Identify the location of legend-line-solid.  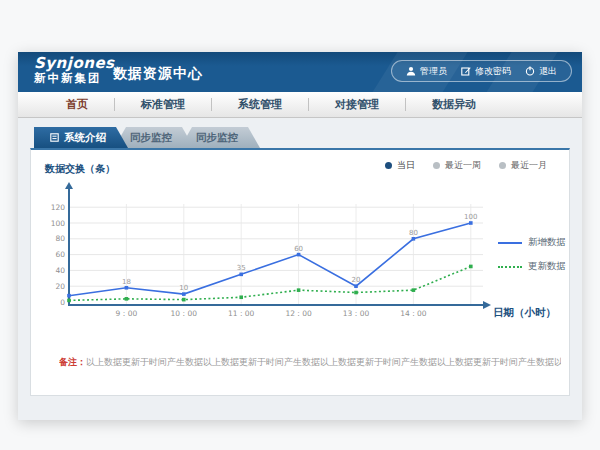
(510, 243).